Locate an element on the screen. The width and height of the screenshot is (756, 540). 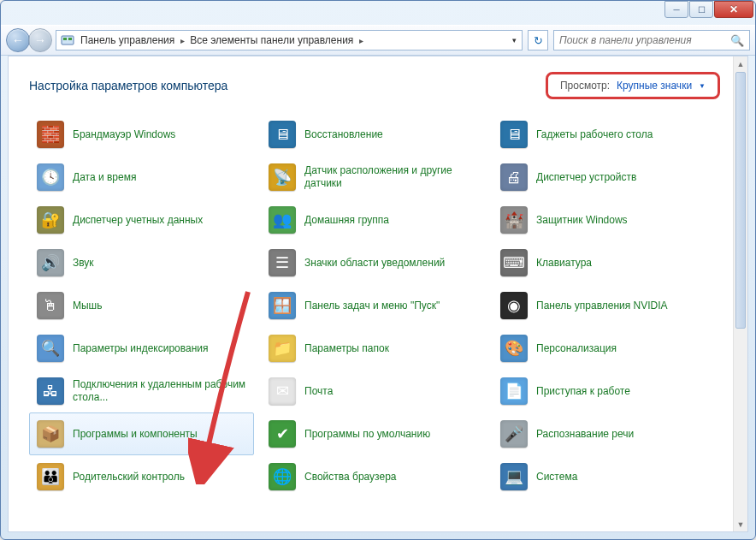
item-label: Система is located at coordinates (557, 478).